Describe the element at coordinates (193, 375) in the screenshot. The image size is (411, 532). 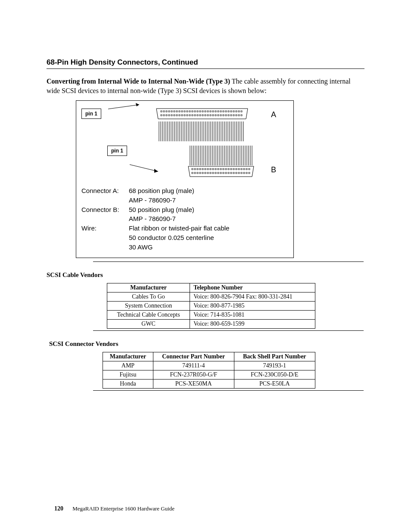
I see `cell: FCN-237R050-G/F` at that location.